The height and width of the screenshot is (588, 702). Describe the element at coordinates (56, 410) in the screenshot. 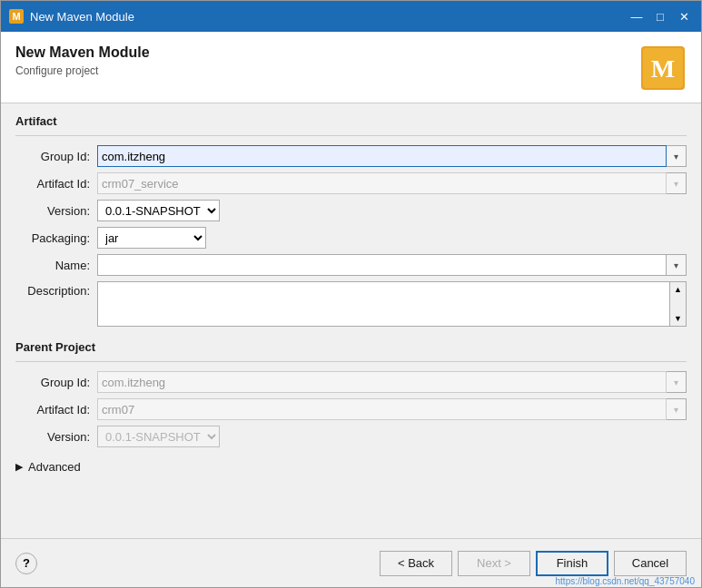

I see `parent-artifact-id-label: Artifact Id:` at that location.